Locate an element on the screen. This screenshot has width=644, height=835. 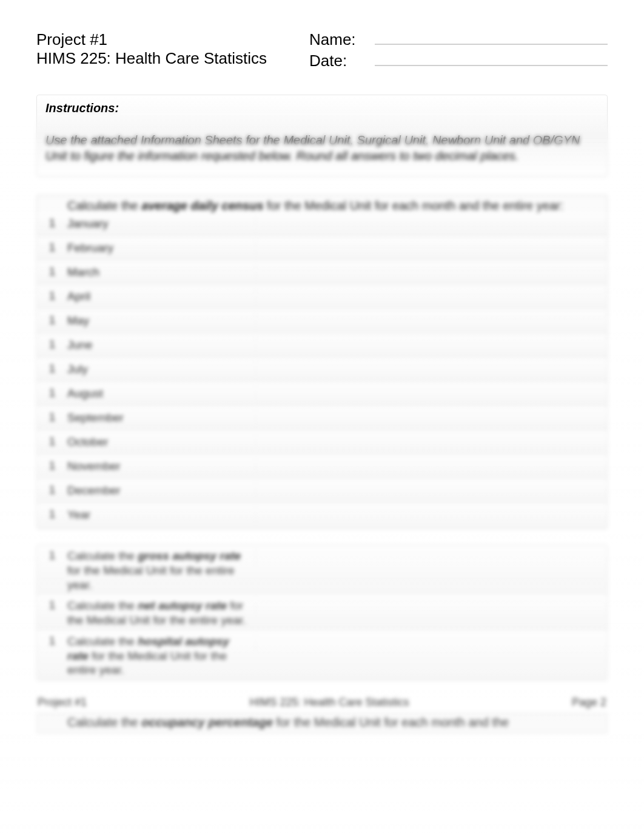
table-row: 1July is located at coordinates (322, 371).